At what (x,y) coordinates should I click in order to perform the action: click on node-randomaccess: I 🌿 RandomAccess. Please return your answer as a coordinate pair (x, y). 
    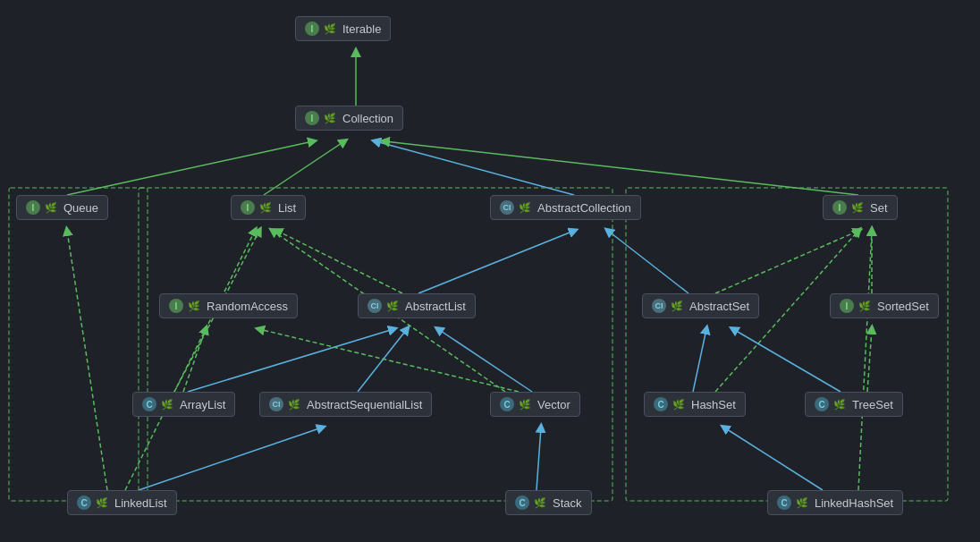
    Looking at the image, I should click on (229, 306).